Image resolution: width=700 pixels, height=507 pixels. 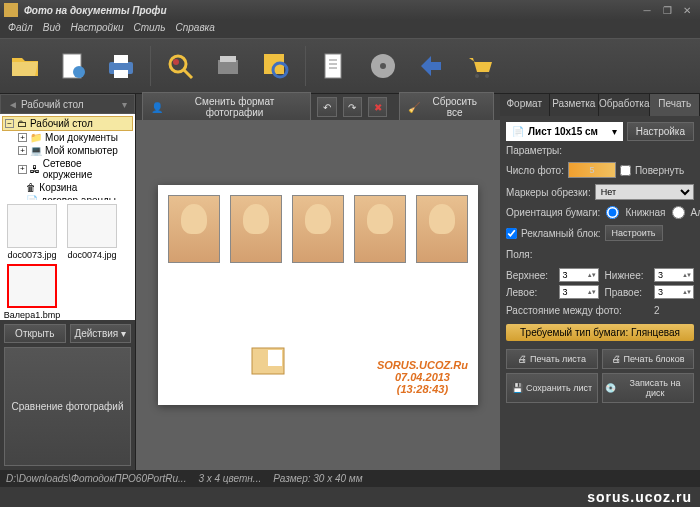 I want to click on sheet-select: 📄 Лист 10x15 см▾, so click(x=564, y=132).